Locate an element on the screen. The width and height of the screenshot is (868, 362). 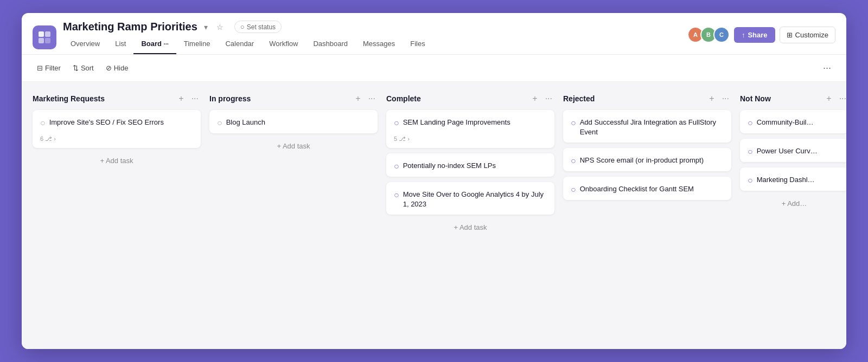
toolbar-more-btn: ··· is located at coordinates (827, 68).